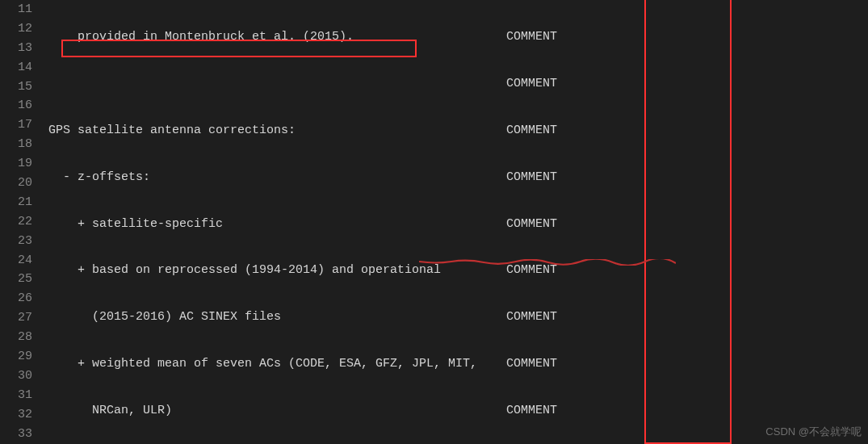 The width and height of the screenshot is (868, 444). Describe the element at coordinates (16, 68) in the screenshot. I see `line-number: 14` at that location.